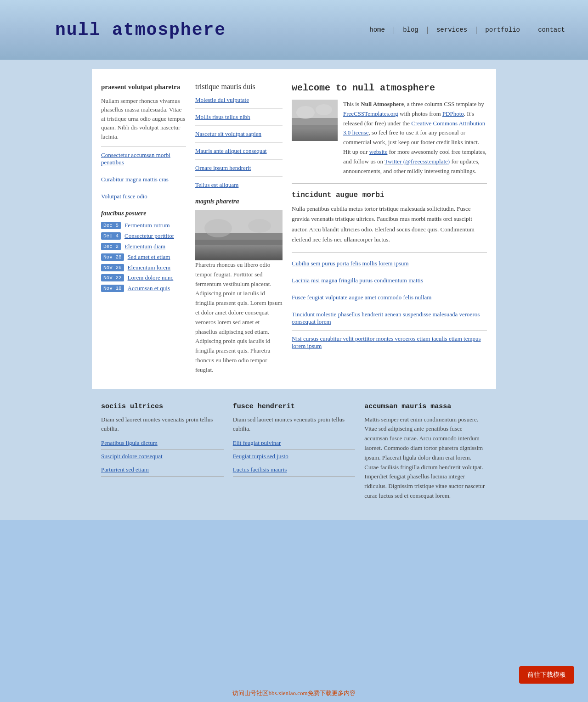  What do you see at coordinates (143, 226) in the screenshot?
I see `date-item-0: Dec 5 Fermentum rutrum` at bounding box center [143, 226].